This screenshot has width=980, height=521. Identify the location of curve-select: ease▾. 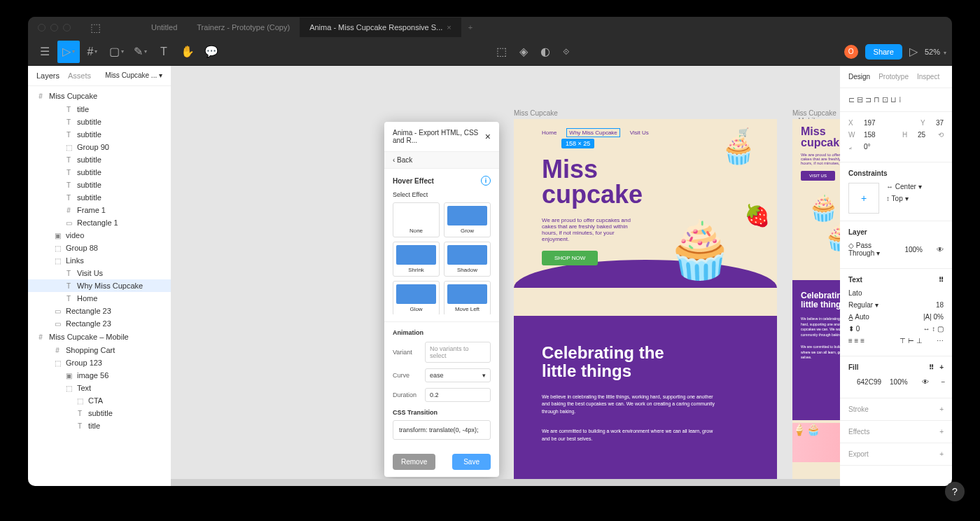
(458, 375).